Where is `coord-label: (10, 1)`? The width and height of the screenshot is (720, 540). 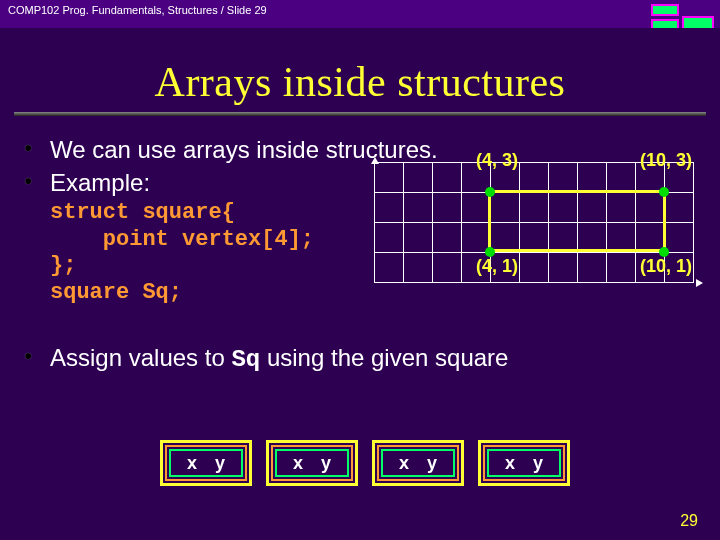
coord-label: (10, 1) is located at coordinates (666, 266).